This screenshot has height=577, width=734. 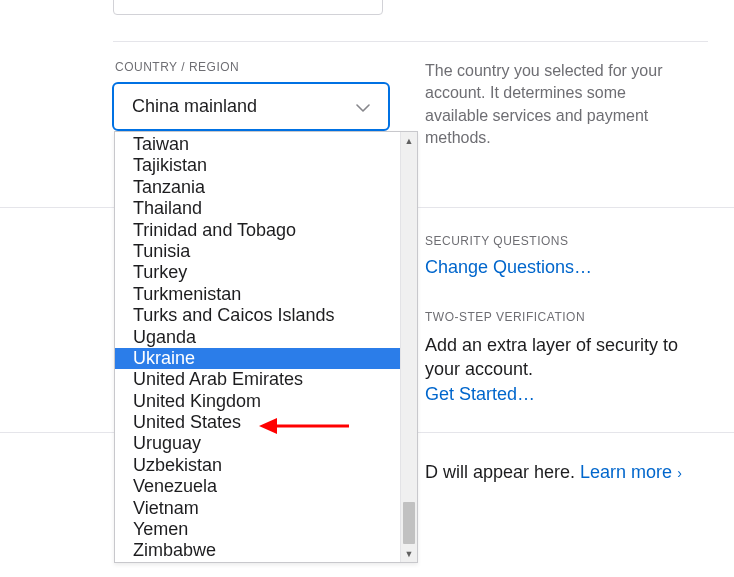 I want to click on country-option: Trinidad and Tobago, so click(x=258, y=230).